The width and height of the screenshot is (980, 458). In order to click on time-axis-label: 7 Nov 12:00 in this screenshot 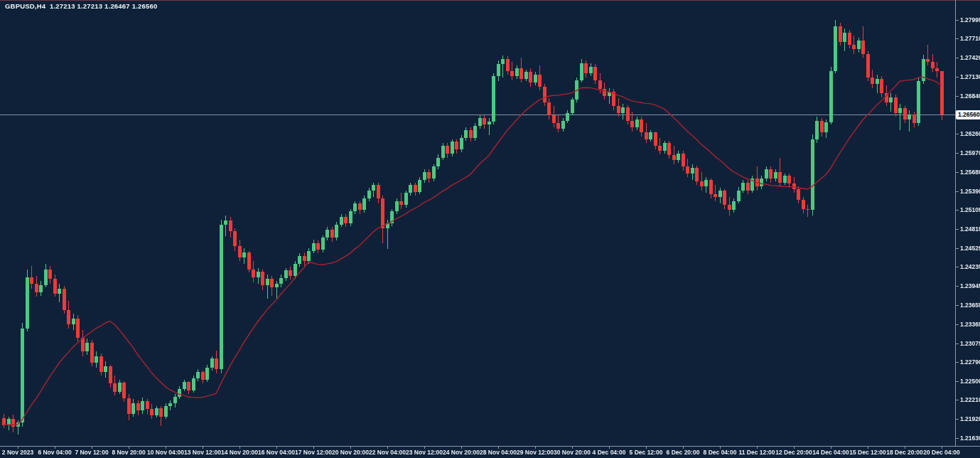, I will do `click(91, 452)`.